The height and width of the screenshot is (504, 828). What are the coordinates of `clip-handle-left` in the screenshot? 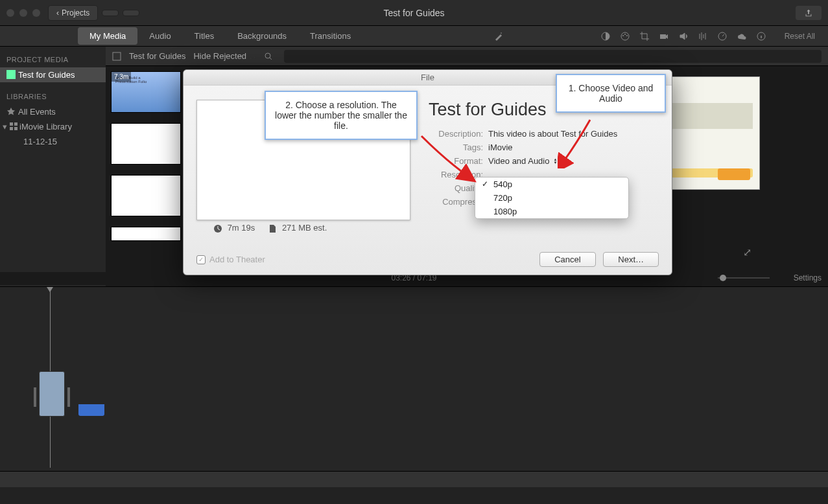 It's located at (35, 397).